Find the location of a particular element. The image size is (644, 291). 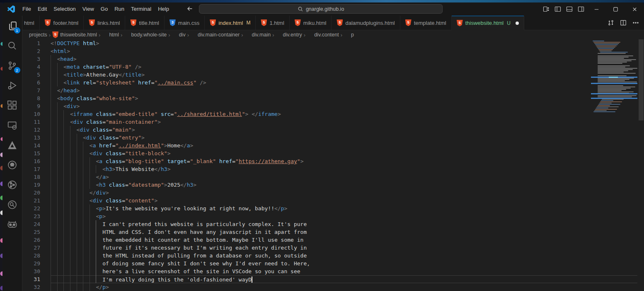

menu-run: Run is located at coordinates (119, 9).